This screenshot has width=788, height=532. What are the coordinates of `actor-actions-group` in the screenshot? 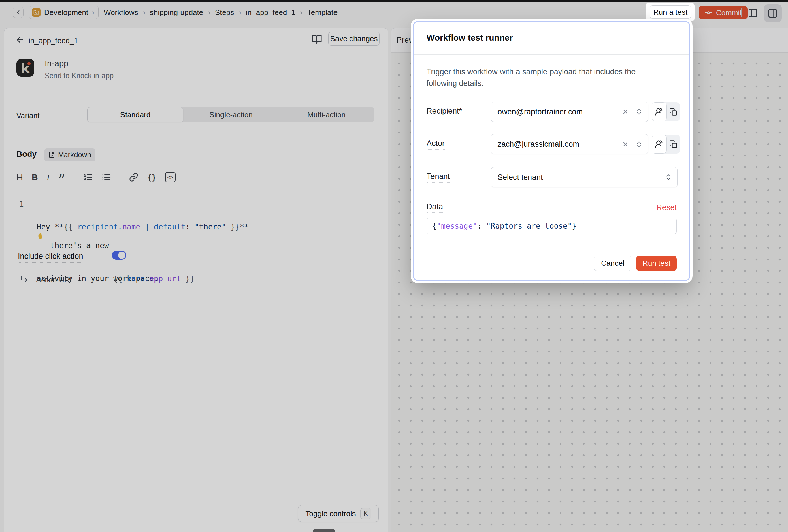 It's located at (666, 144).